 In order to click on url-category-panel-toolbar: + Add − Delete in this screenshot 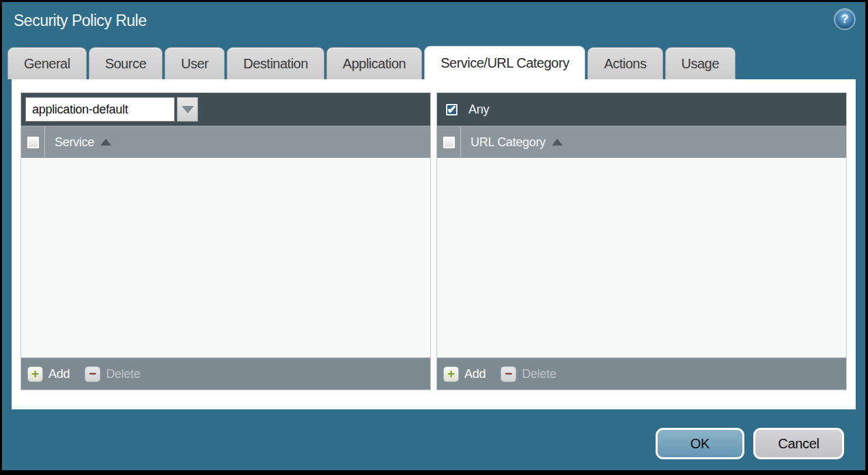, I will do `click(642, 373)`.